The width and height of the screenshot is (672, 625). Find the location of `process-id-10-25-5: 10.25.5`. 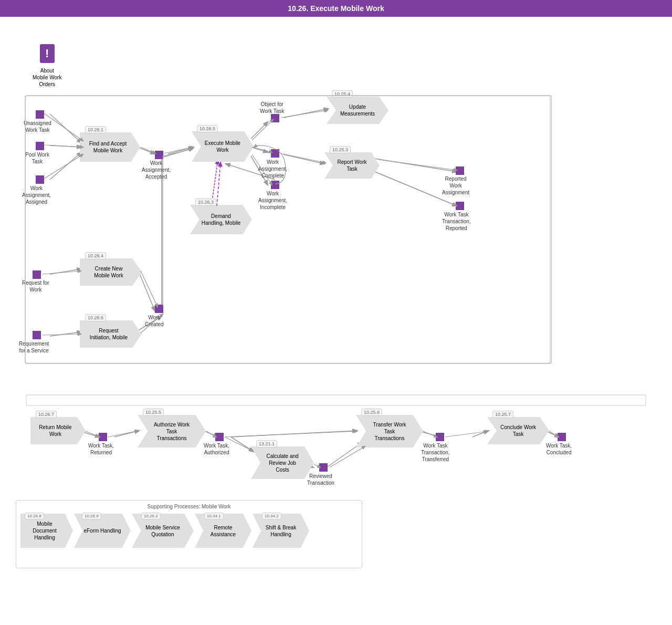

process-id-10-25-5: 10.25.5 is located at coordinates (153, 412).